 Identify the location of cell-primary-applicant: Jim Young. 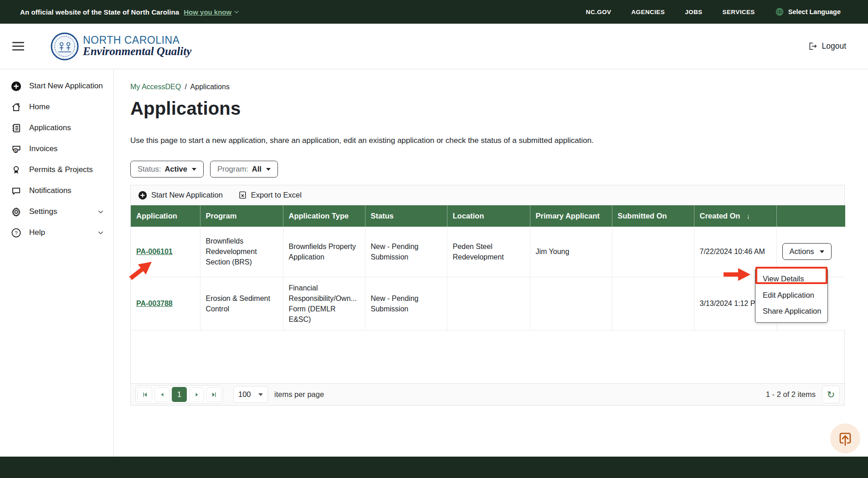
(571, 252).